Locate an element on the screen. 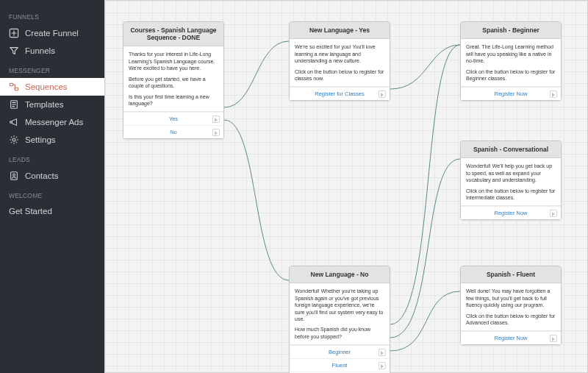 Image resolution: width=588 pixels, height=373 pixels. sequence-icon is located at coordinates (14, 87).